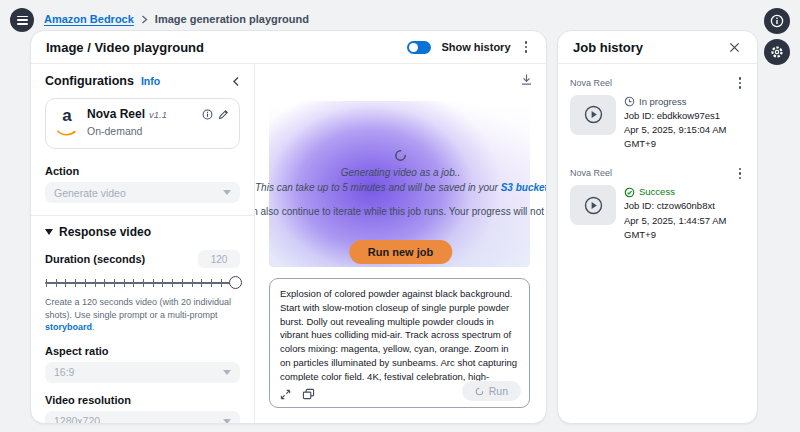 Image resolution: width=800 pixels, height=432 pixels. I want to click on run-button-label: Run, so click(498, 391).